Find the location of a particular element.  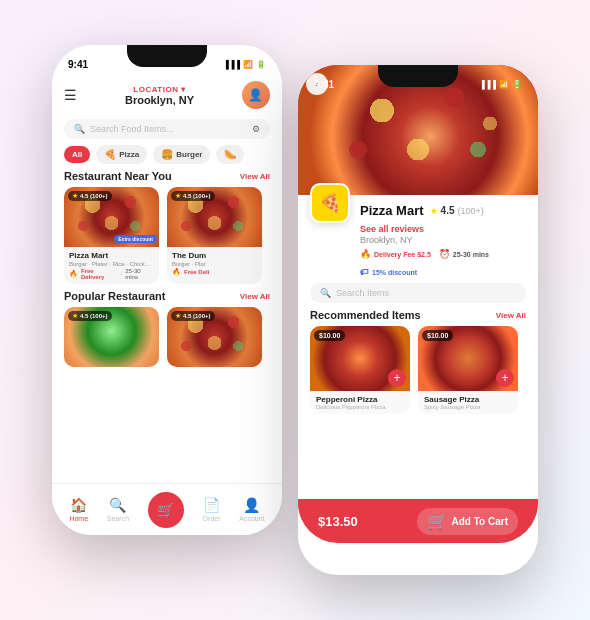

restaurant-card-pizza-mart: ★ 4.5 (100+) Extra discount Pizza Mart B… is located at coordinates (112, 236).